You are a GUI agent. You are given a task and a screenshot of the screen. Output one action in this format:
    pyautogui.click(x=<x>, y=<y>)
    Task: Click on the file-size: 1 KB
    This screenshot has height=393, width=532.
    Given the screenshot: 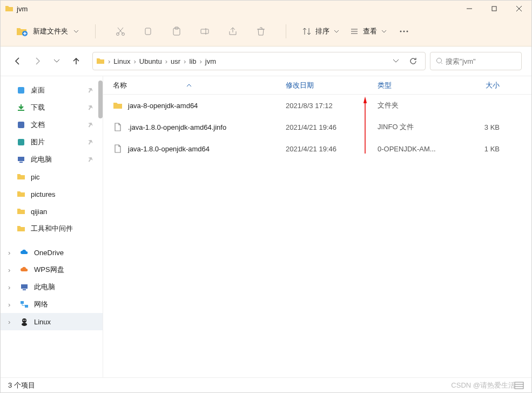 What is the action you would take?
    pyautogui.click(x=481, y=149)
    